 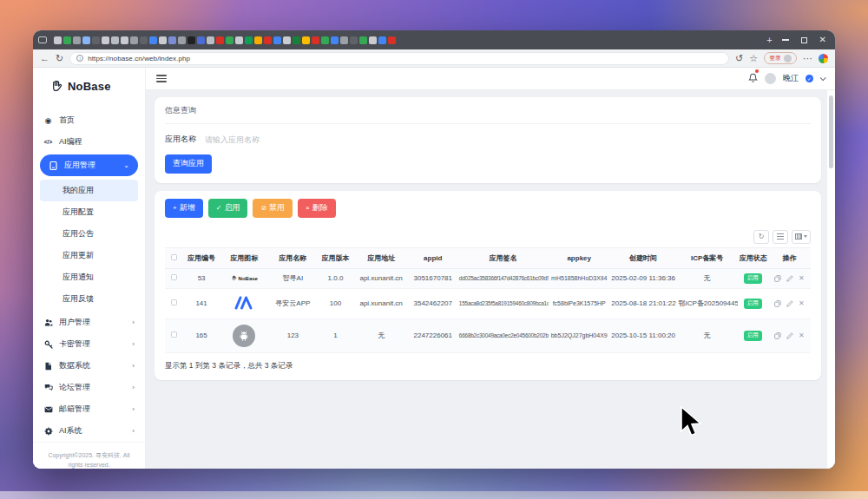 What do you see at coordinates (89, 323) in the screenshot?
I see `sidebar-item-user-management: 用户管理 ›` at bounding box center [89, 323].